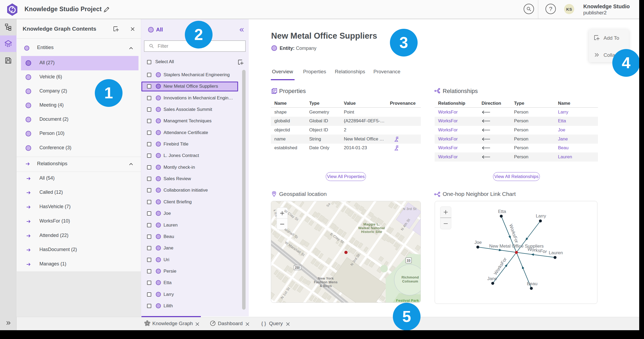  What do you see at coordinates (410, 281) in the screenshot?
I see `svg-text: Coliseum` at bounding box center [410, 281].